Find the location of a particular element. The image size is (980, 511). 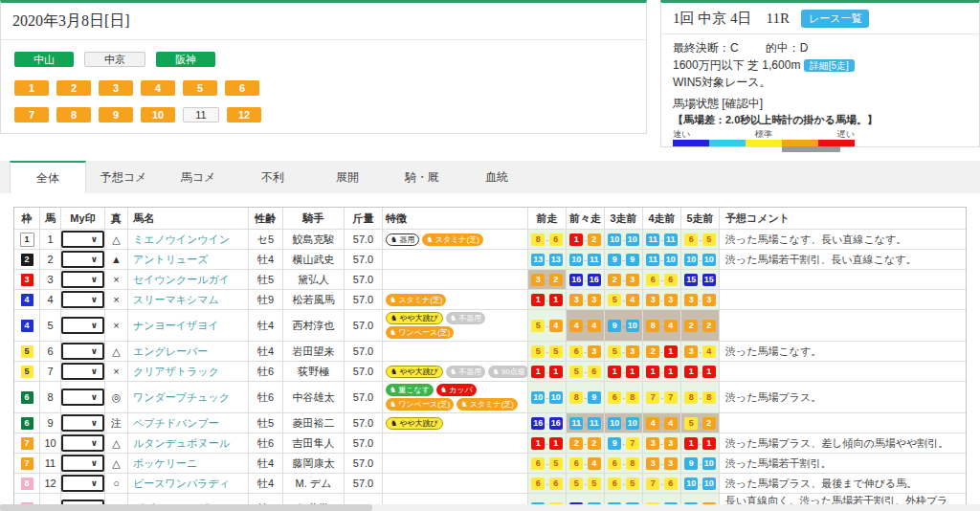

horse-name-link: ミエノウインウイン is located at coordinates (182, 239).